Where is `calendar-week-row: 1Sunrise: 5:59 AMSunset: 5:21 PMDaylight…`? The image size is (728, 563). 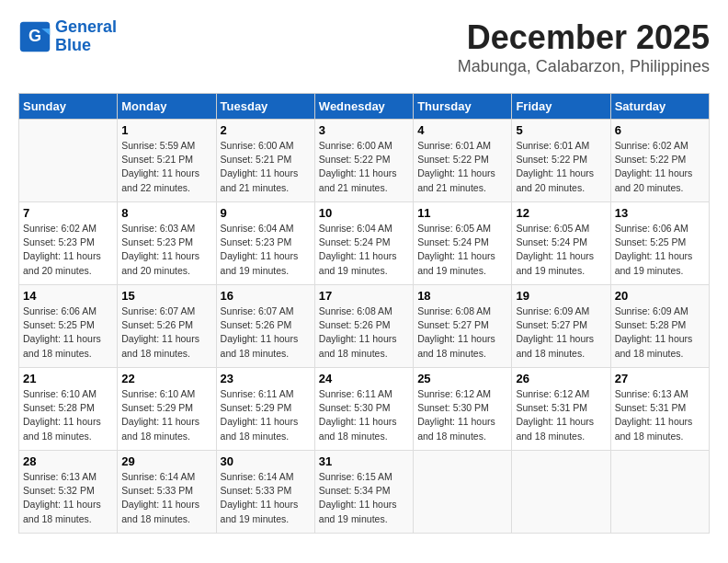 calendar-week-row: 1Sunrise: 5:59 AMSunset: 5:21 PMDaylight… is located at coordinates (364, 161).